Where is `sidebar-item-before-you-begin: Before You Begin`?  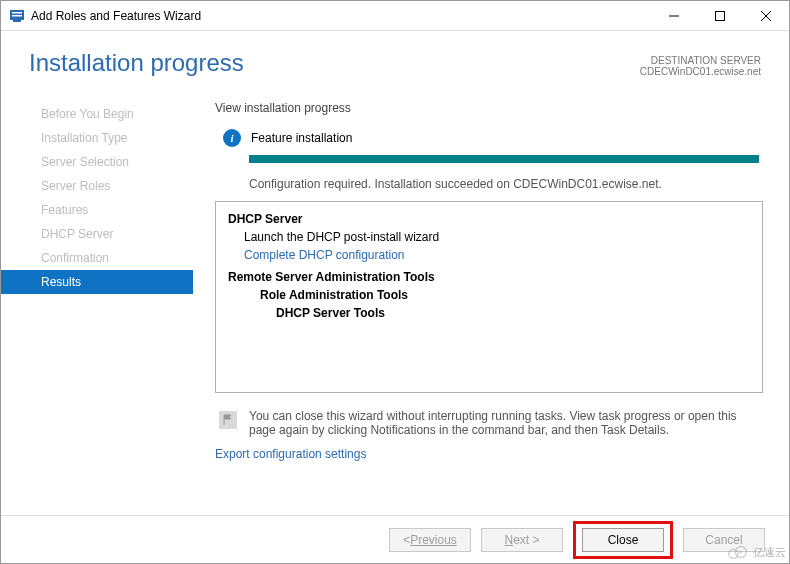
sidebar-item-before-you-begin: Before You Begin is located at coordinates (97, 114).